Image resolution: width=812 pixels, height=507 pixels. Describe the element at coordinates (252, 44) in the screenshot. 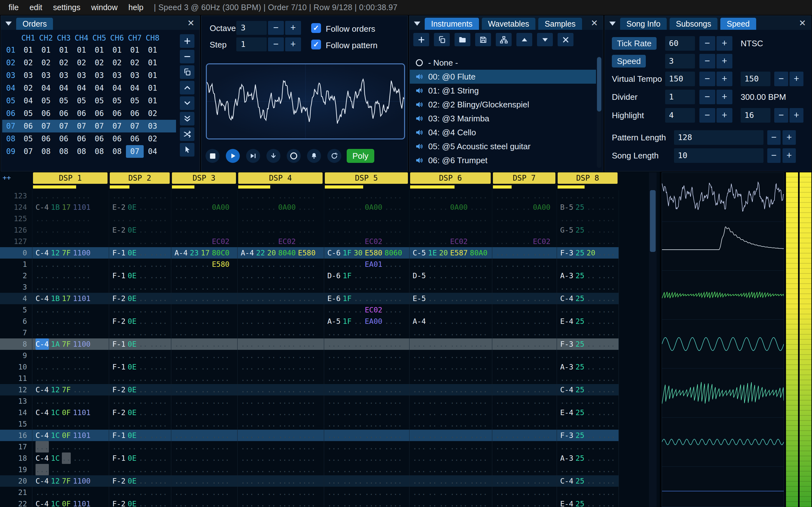

I see `step-input: 1` at that location.